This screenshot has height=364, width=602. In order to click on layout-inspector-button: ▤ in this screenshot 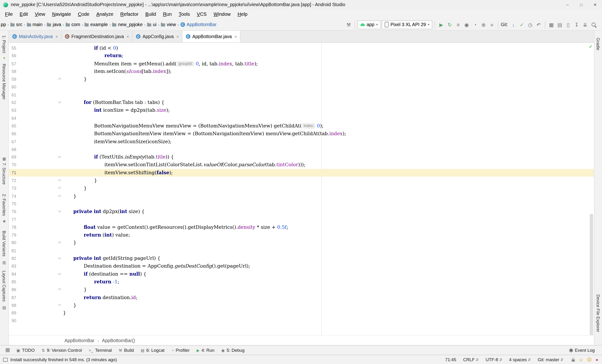, I will do `click(560, 24)`.